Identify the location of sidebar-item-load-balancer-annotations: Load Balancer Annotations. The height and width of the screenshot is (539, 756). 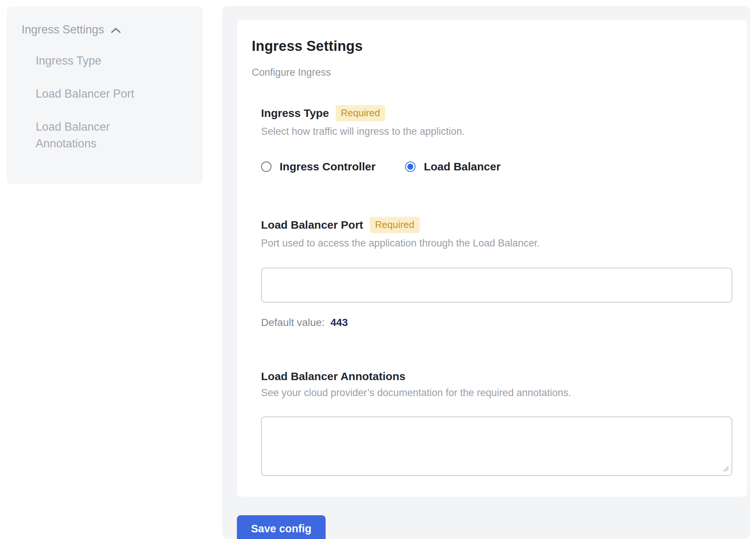
(93, 135).